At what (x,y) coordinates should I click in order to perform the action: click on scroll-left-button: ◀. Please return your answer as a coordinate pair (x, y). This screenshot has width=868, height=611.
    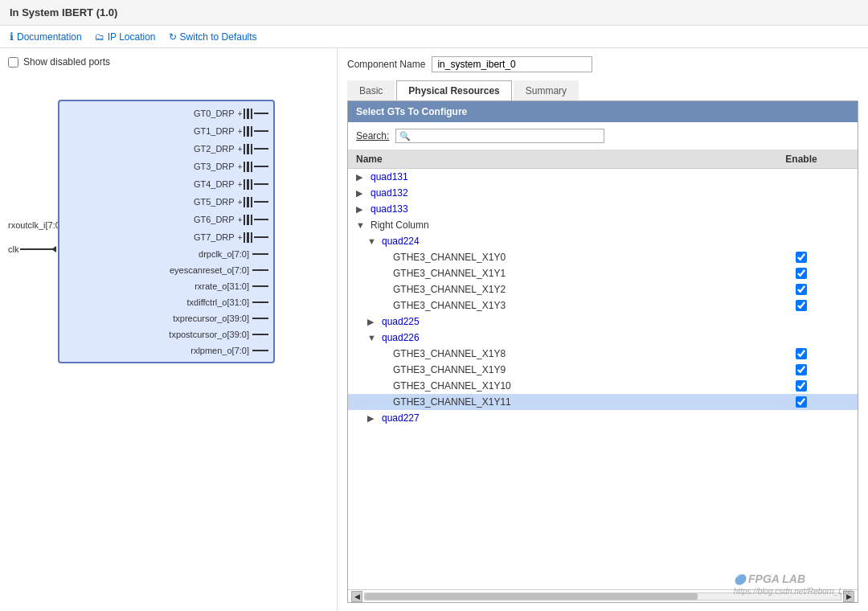
    Looking at the image, I should click on (357, 597).